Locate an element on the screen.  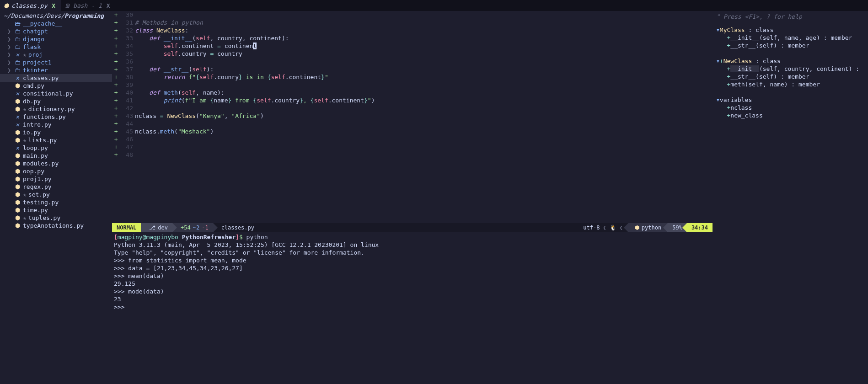
tree-item-label: project1 is located at coordinates (38, 62).